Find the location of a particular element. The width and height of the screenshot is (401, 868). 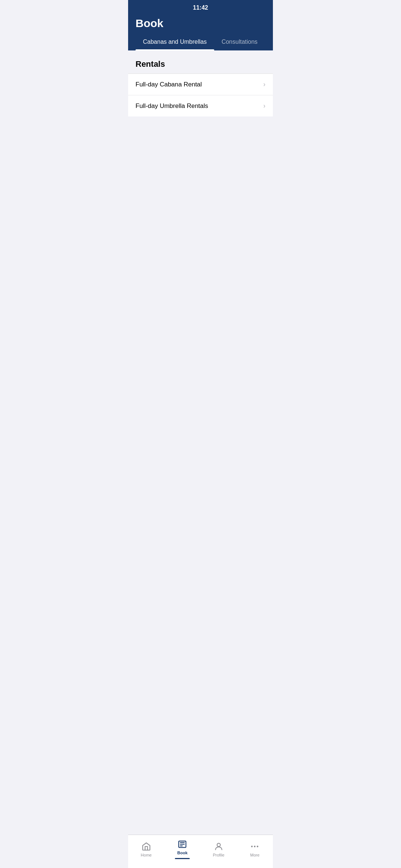

nav-item-more: More is located at coordinates (255, 849).